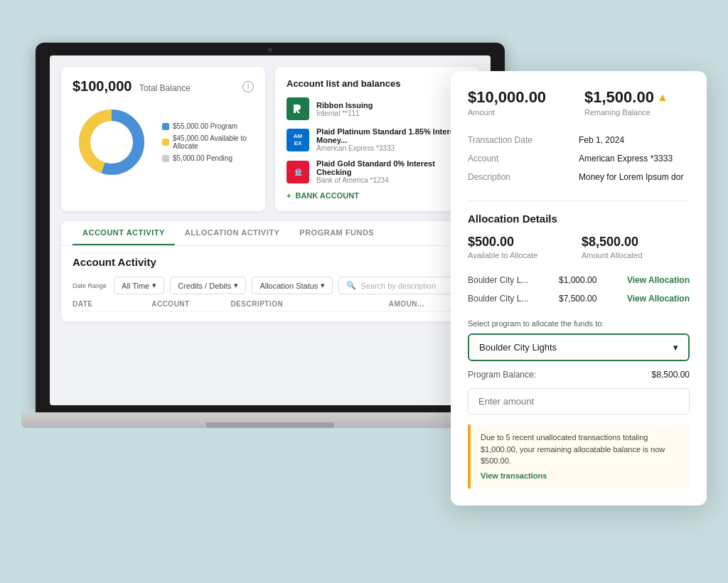  I want to click on allocated-label: Amount Allocated, so click(636, 255).